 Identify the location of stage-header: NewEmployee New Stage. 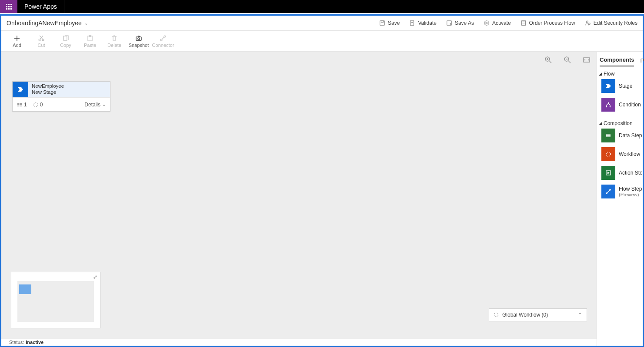
(61, 89).